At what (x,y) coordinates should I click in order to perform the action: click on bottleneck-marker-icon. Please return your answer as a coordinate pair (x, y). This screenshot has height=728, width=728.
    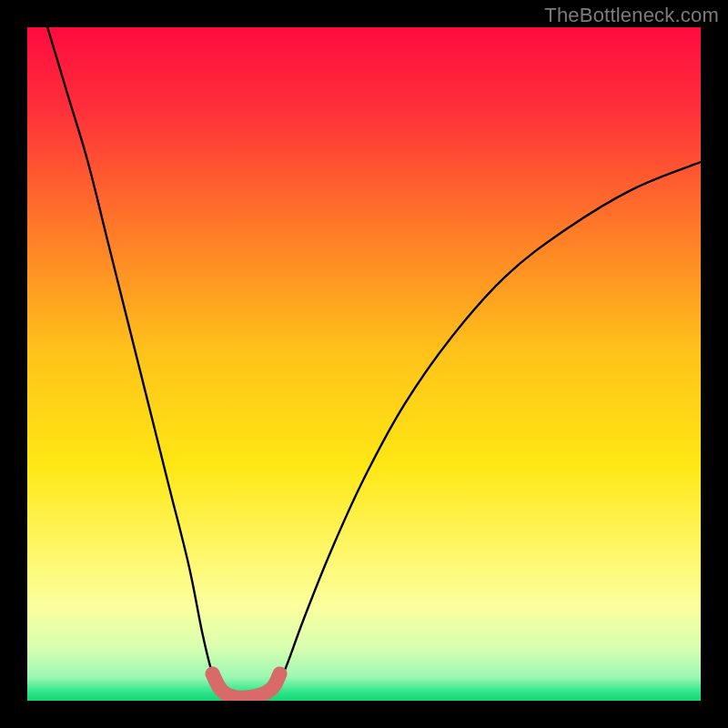
    Looking at the image, I should click on (247, 685).